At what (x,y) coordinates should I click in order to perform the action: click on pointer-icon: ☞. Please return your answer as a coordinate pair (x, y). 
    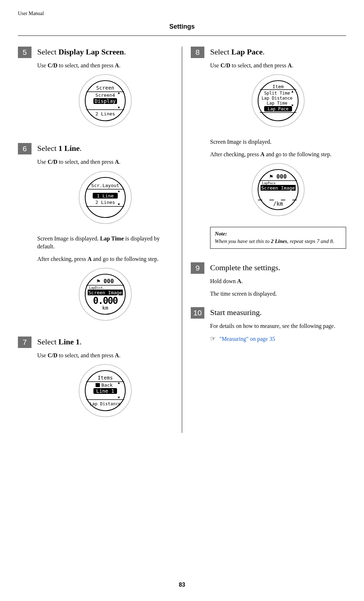
    Looking at the image, I should click on (213, 339).